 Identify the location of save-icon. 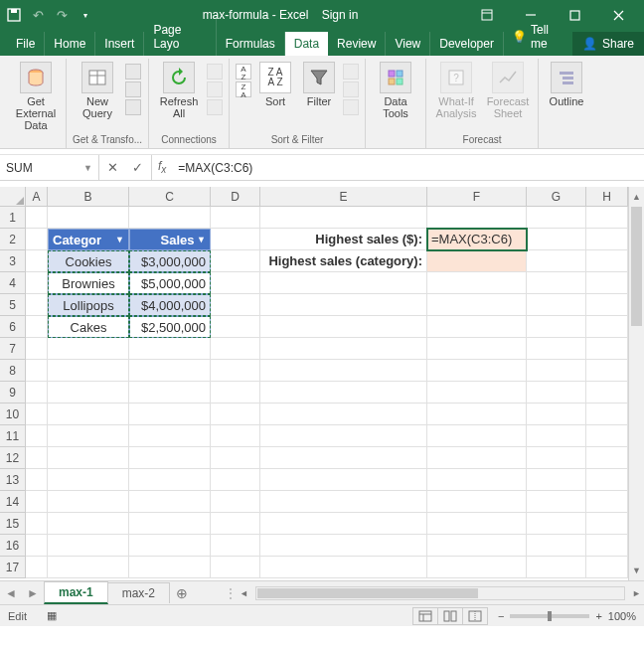
(14, 15).